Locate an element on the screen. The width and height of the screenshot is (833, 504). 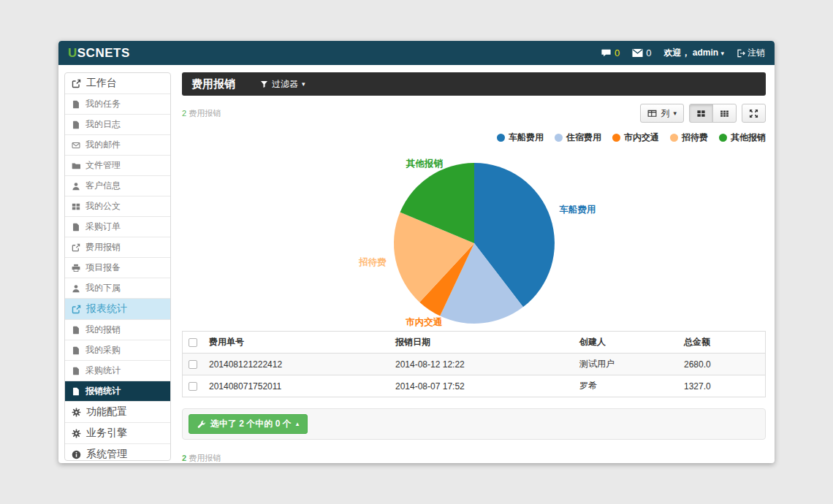
column-header: 创建人 is located at coordinates (625, 343).